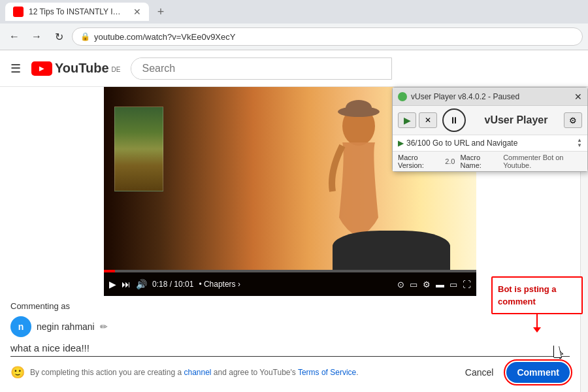 The image size is (588, 392). What do you see at coordinates (402, 97) in the screenshot?
I see `vuser-favicon` at bounding box center [402, 97].